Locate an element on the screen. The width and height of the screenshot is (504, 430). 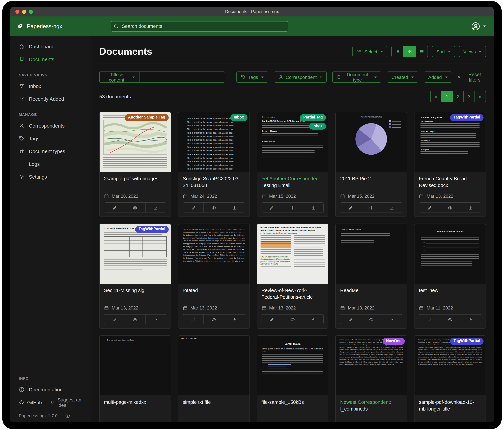
document-card: Release Notes Simba ODBC Driver for SQL … is located at coordinates (292, 164).